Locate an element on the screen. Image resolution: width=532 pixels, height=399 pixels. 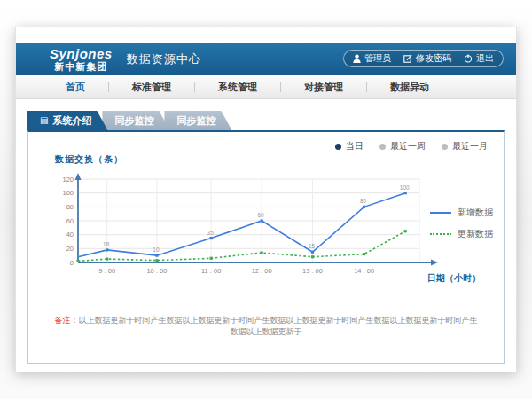
svg-text: 15 is located at coordinates (312, 246).